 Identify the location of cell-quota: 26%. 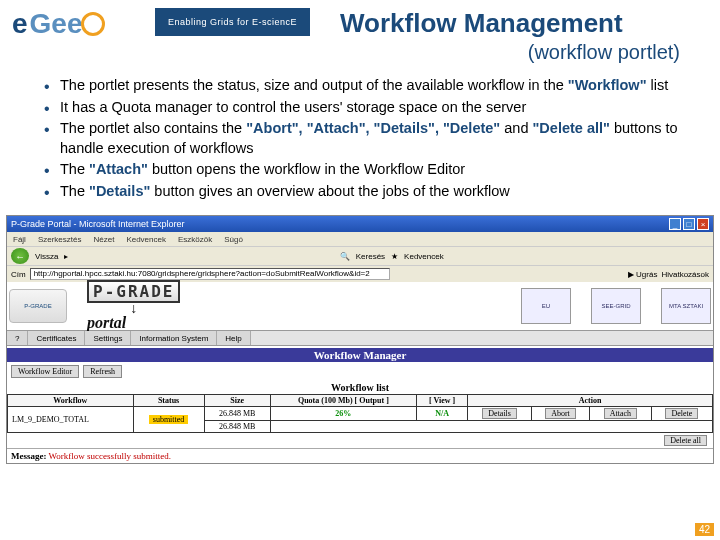
(343, 414).